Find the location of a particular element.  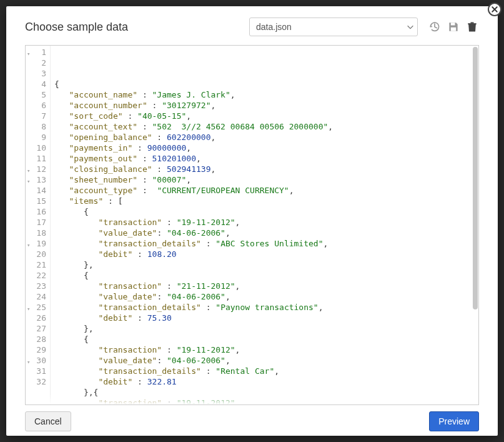

gutter-line: 16 is located at coordinates (37, 211).